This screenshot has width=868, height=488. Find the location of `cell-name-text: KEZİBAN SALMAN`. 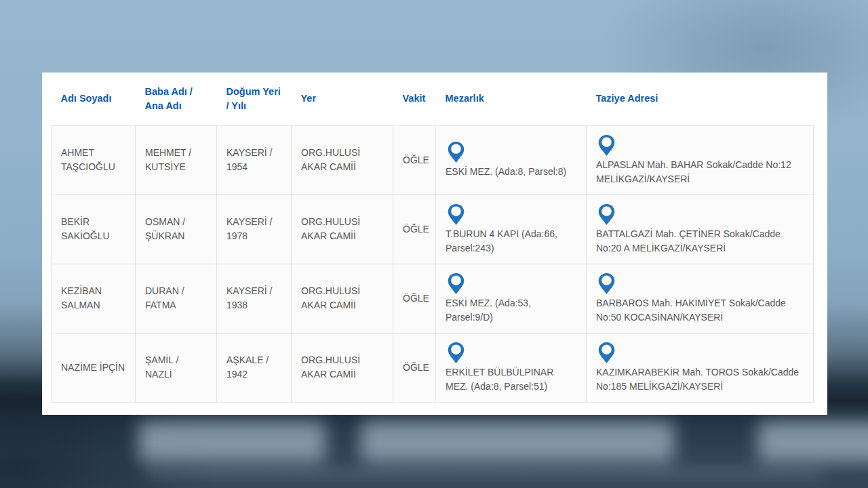

cell-name-text: KEZİBAN SALMAN is located at coordinates (81, 298).